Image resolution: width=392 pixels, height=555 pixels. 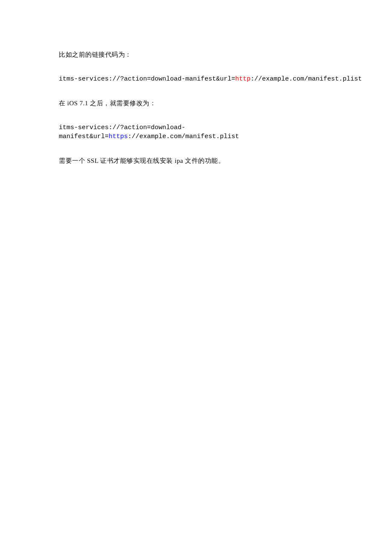 I want to click on code-line-https: itms-services://?action=download-manifes…, so click(x=210, y=132).